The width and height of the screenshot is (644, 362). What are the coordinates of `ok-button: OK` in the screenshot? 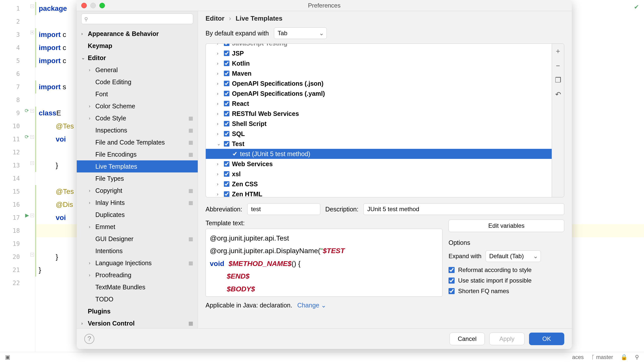 It's located at (547, 339).